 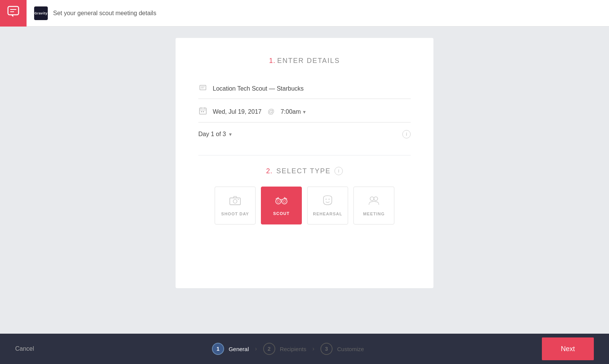 I want to click on arrow-2-icon: ›, so click(x=313, y=349).